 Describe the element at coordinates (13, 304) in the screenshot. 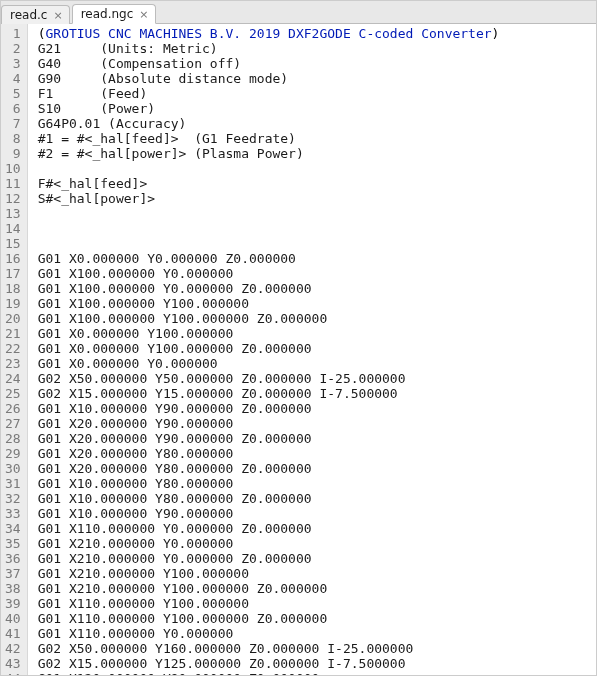

I see `line-number: 19` at that location.